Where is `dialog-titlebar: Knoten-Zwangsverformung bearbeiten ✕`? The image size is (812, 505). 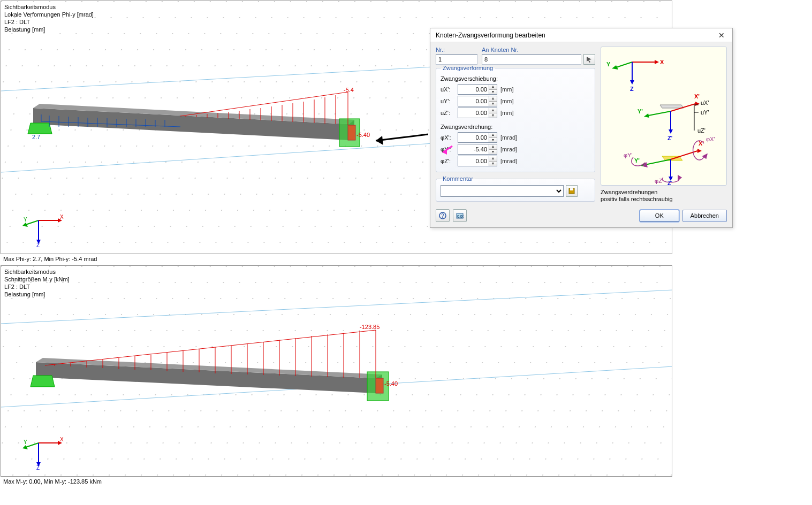
dialog-titlebar: Knoten-Zwangsverformung bearbeiten ✕ is located at coordinates (581, 35).